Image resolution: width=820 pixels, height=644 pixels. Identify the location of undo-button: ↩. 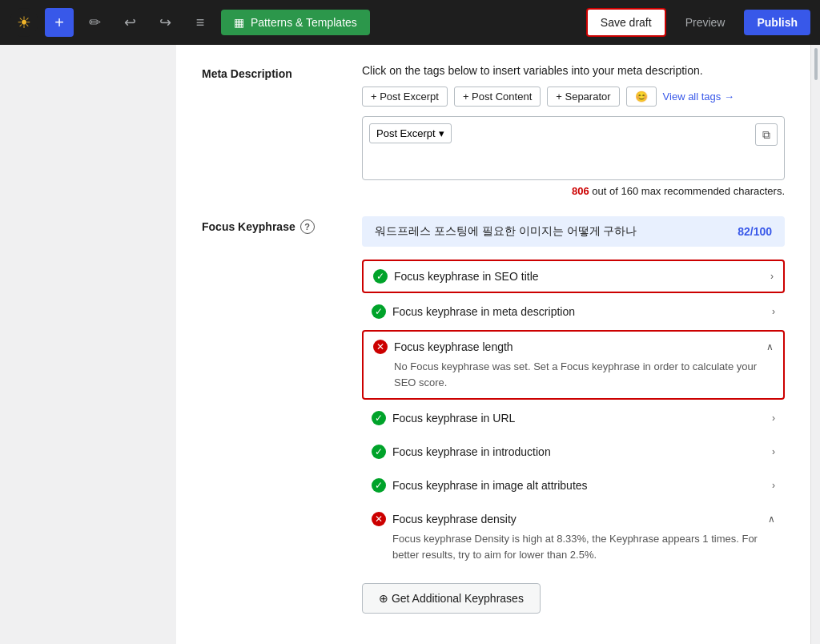
(130, 22).